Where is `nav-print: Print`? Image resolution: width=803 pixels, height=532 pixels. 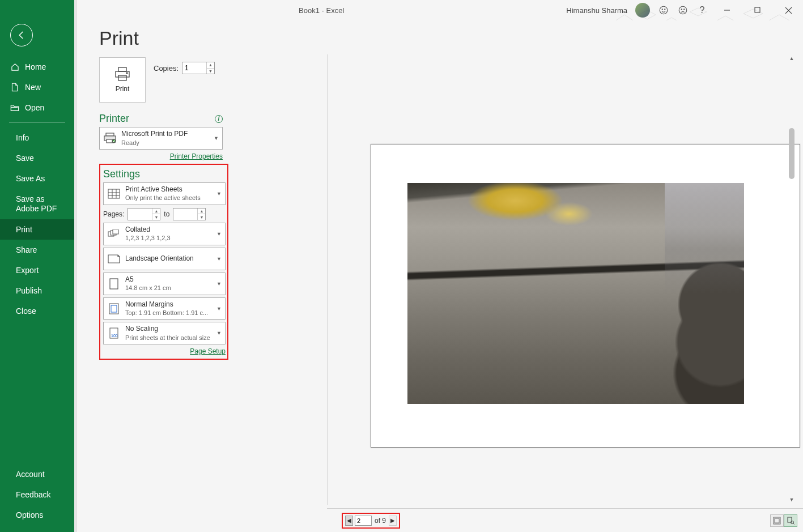
nav-print: Print is located at coordinates (37, 229).